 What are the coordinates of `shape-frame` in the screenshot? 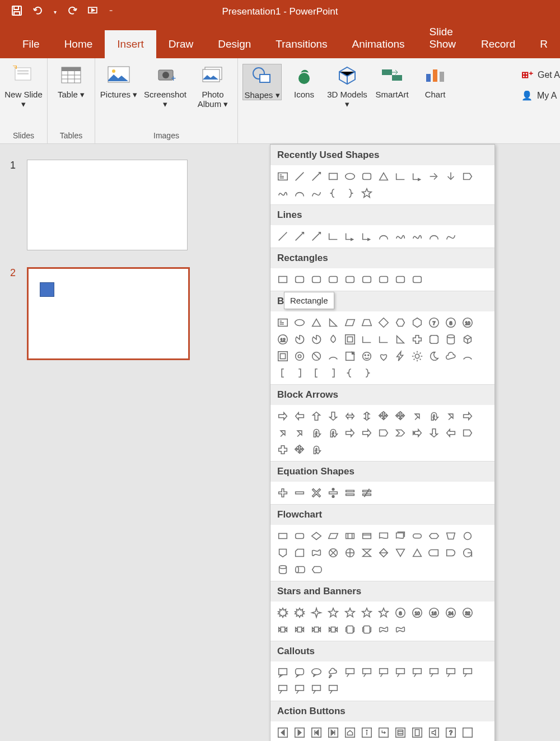 It's located at (350, 339).